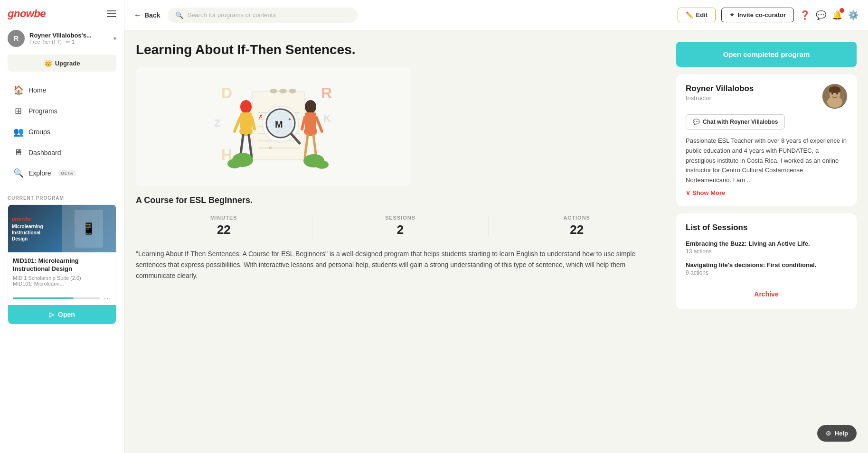 This screenshot has height=453, width=868. Describe the element at coordinates (720, 98) in the screenshot. I see `instructor-role: Instructor` at that location.